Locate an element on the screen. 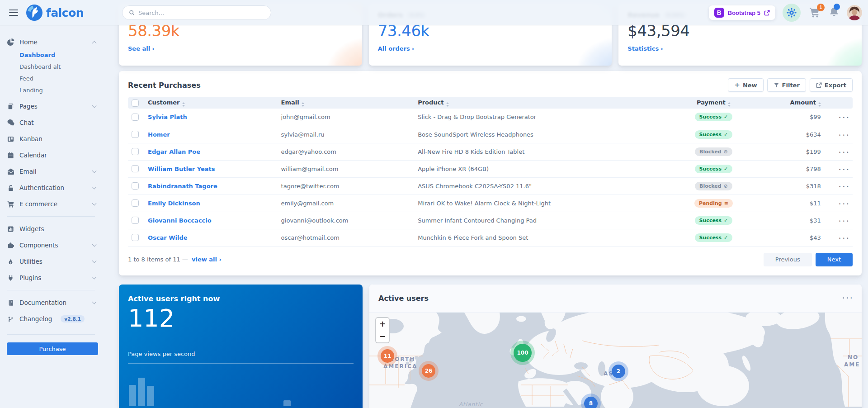 The height and width of the screenshot is (408, 868). sidebar-item-utilities: Utilities is located at coordinates (52, 261).